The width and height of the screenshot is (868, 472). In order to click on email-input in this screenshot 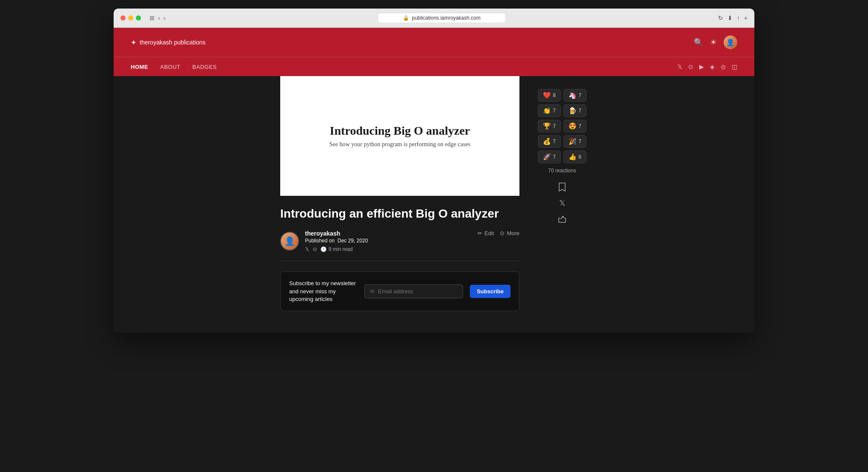, I will do `click(418, 292)`.